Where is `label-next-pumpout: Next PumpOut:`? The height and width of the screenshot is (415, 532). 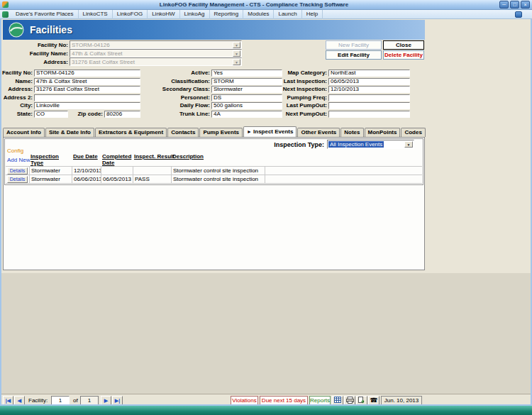
label-next-pumpout: Next PumpOut: is located at coordinates (298, 114).